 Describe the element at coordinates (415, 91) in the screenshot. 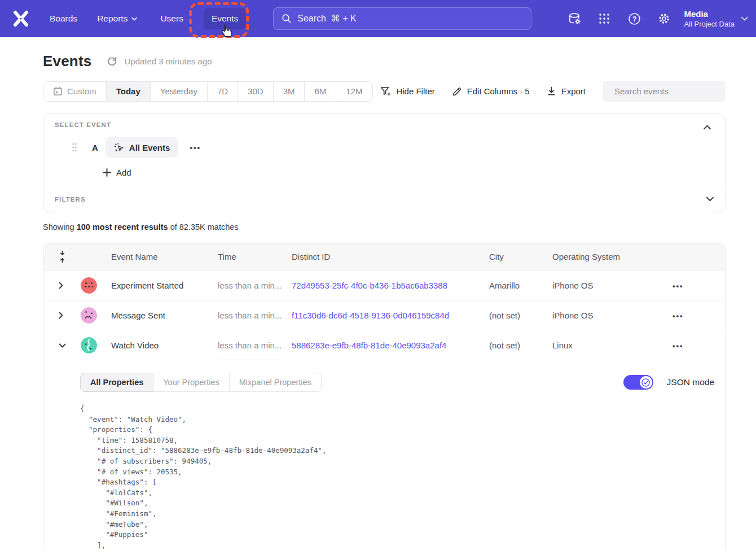

I see `hide-filter-label: Hide Filter` at that location.